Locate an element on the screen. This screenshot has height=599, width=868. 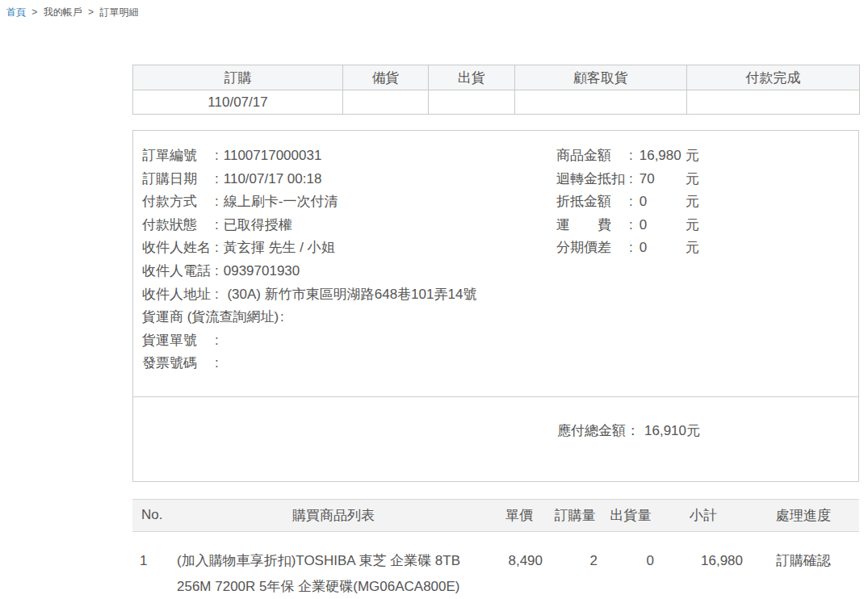
order-date-row: 訂購日期:110/07/17 00:18 is located at coordinates (345, 179).